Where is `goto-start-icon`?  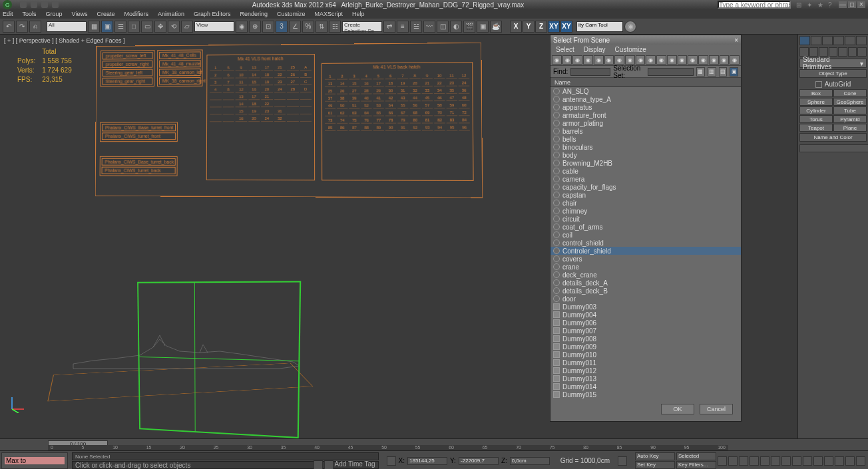 goto-start-icon is located at coordinates (722, 461).